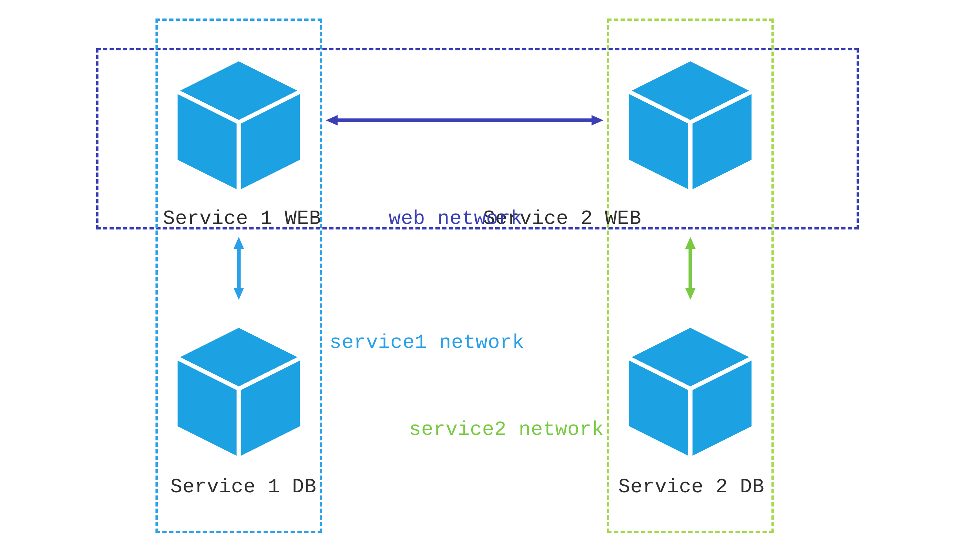  Describe the element at coordinates (242, 218) in the screenshot. I see `service1-web-label: Service 1 WEB` at that location.